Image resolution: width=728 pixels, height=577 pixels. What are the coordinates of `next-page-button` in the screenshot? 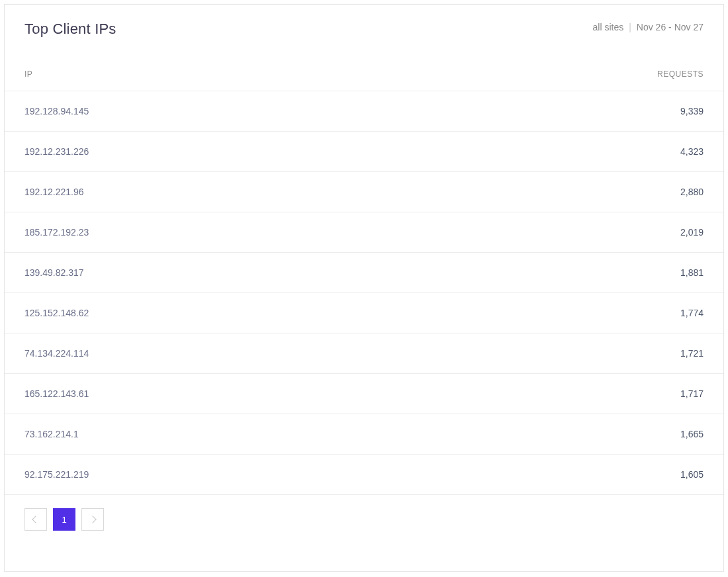 It's located at (93, 519).